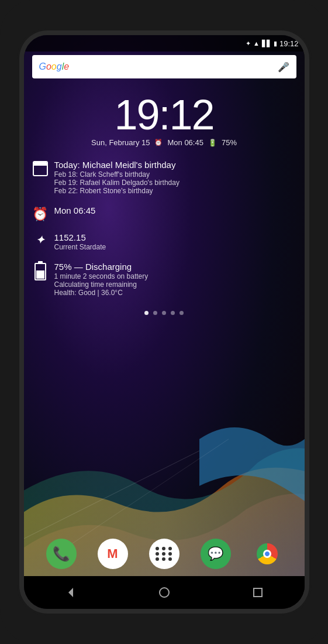  I want to click on dock-phone-button: 📞, so click(61, 554).